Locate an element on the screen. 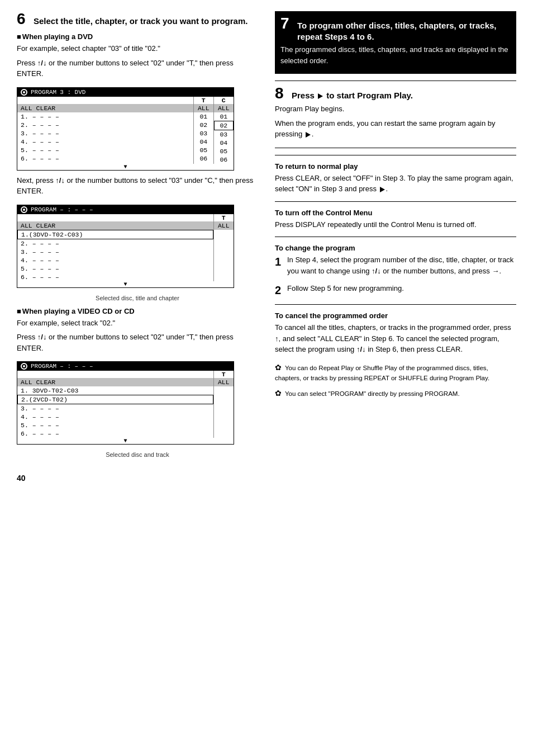 This screenshot has width=533, height=756. program-row-1-6: 6. – – – – is located at coordinates (105, 159).